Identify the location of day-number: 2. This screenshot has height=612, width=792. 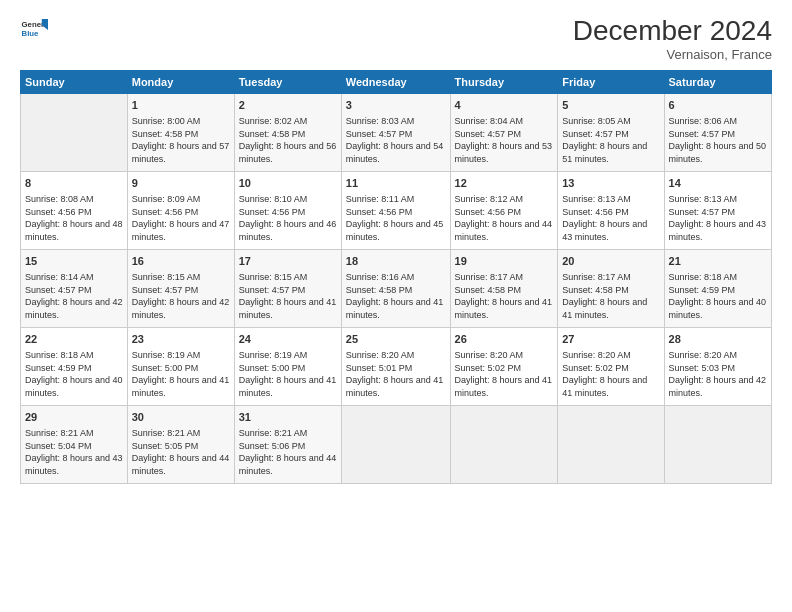
(288, 106).